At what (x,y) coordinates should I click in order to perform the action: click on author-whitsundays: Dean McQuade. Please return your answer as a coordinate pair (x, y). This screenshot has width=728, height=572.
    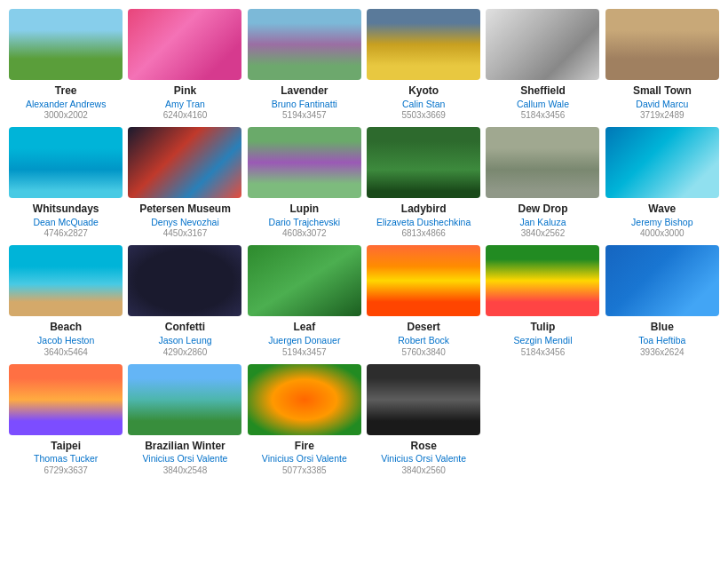
    Looking at the image, I should click on (66, 223).